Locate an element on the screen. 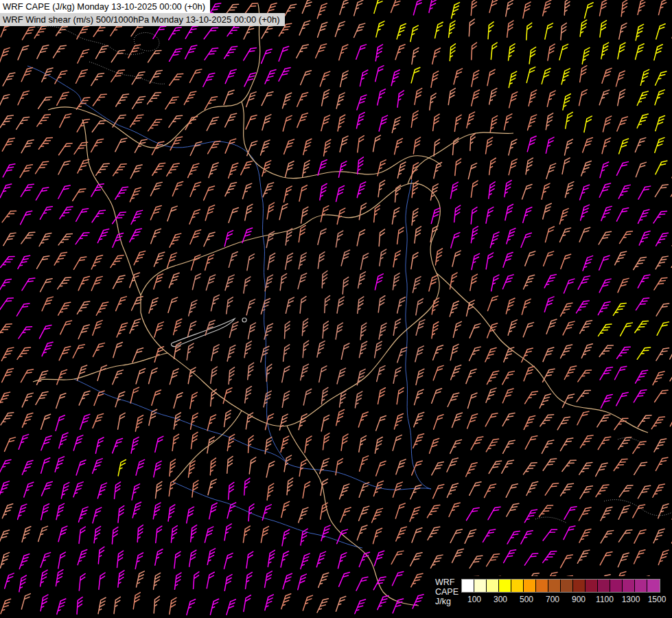  legend-tick-label: 900 is located at coordinates (579, 599).